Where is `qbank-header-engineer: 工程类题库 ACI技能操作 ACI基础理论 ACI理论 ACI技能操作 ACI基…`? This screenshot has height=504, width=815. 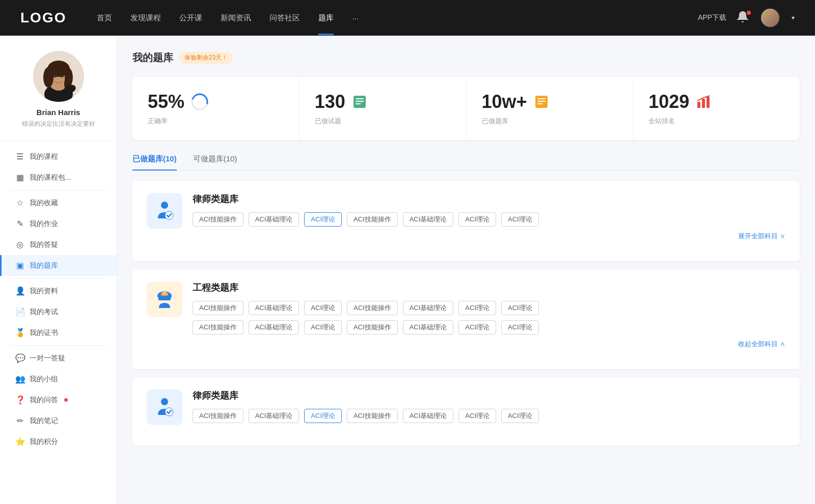 qbank-header-engineer: 工程类题库 ACI技能操作 ACI基础理论 ACI理论 ACI技能操作 ACI基… is located at coordinates (466, 315).